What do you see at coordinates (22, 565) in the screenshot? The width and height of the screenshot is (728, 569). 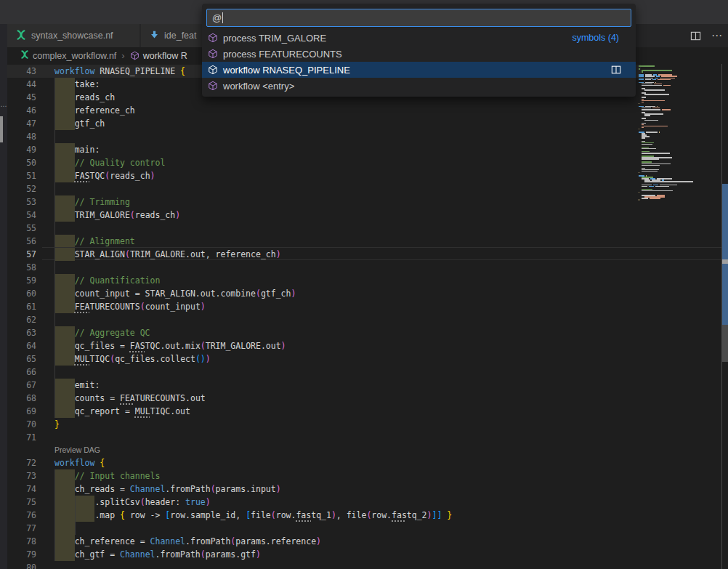 I see `line-number: 80` at bounding box center [22, 565].